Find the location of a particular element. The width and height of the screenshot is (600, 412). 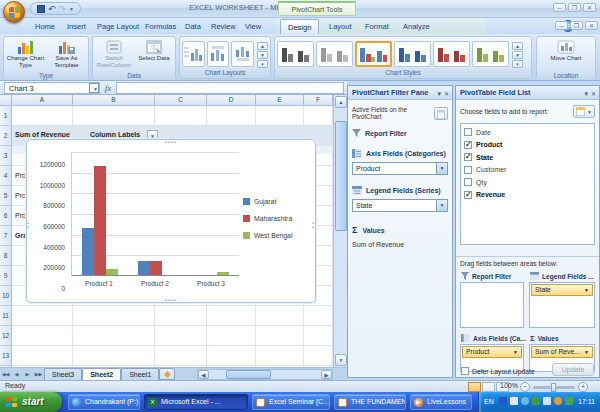

field-list-view-button: ▼ is located at coordinates (584, 112).